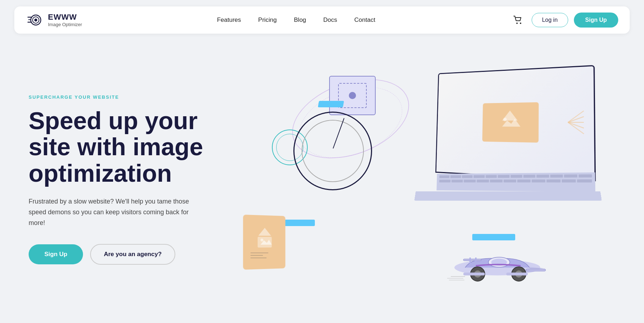  Describe the element at coordinates (576, 122) in the screenshot. I see `screen-rays` at that location.